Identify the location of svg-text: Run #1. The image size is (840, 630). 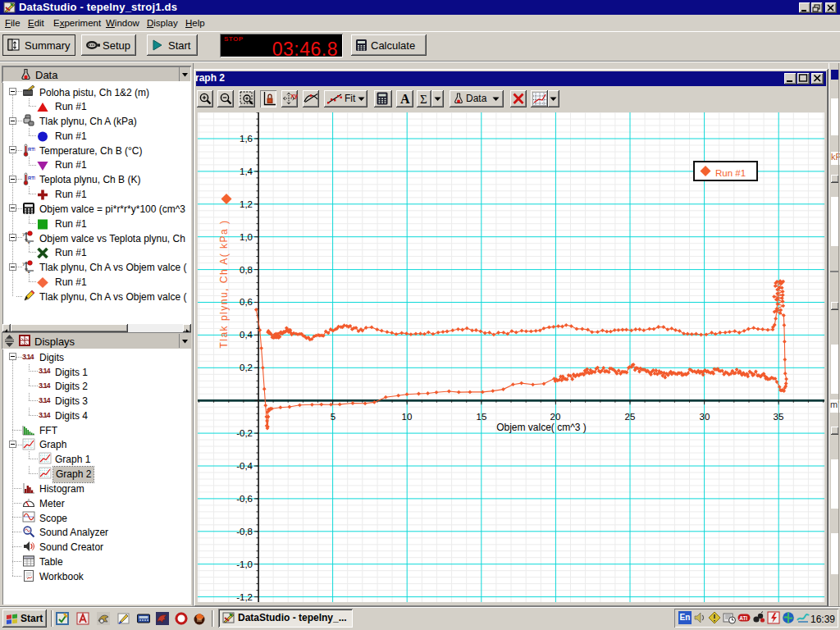
(730, 173).